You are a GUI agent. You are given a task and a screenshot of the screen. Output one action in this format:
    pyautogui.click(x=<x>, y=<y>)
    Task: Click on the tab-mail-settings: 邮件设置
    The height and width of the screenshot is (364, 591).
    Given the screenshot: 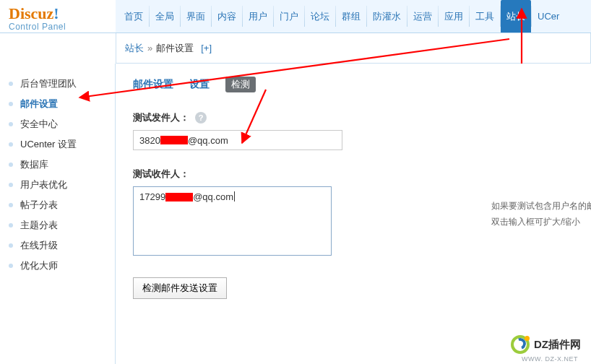 What is the action you would take?
    pyautogui.click(x=153, y=84)
    